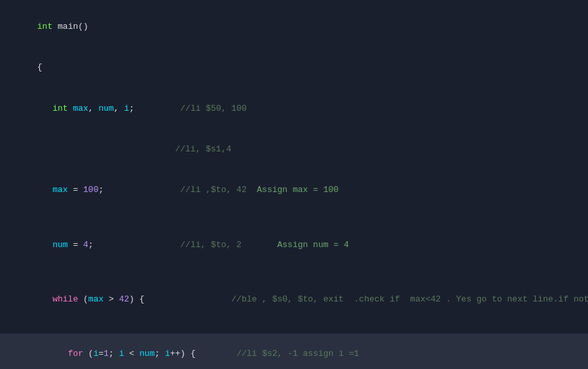 The image size is (588, 369). What do you see at coordinates (294, 351) in the screenshot?
I see `code-line-11: for (i=1; i < num; i++) { //li $s2, -1 a…` at bounding box center [294, 351].